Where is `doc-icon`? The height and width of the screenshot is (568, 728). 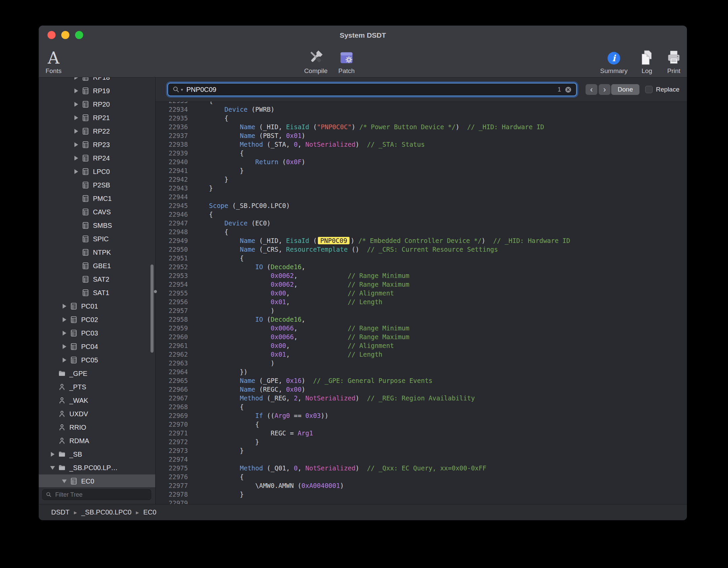
doc-icon is located at coordinates (74, 333).